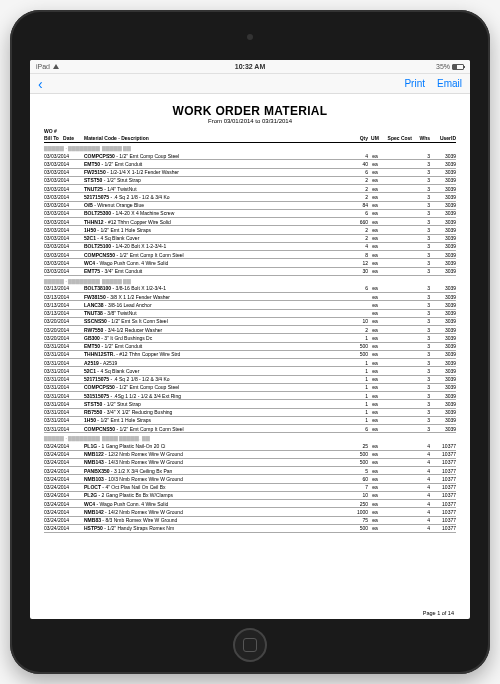 The height and width of the screenshot is (684, 500). Describe the element at coordinates (414, 84) in the screenshot. I see `print-button: Print` at that location.